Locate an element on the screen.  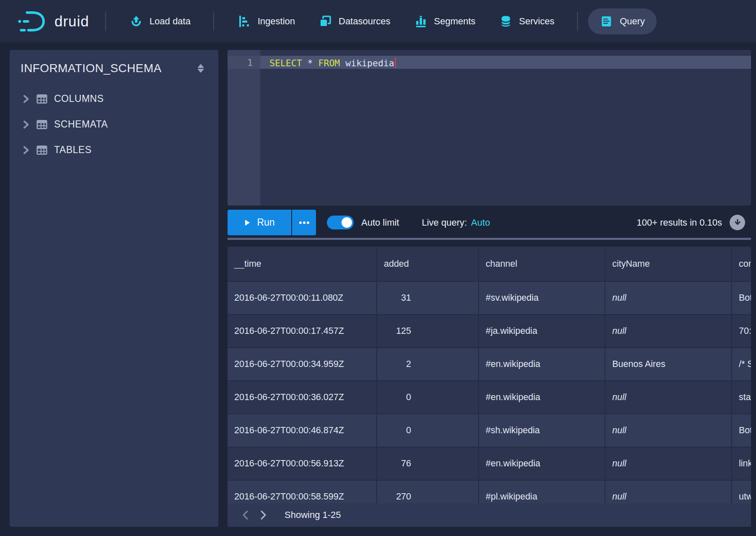
more-options-button is located at coordinates (304, 222).